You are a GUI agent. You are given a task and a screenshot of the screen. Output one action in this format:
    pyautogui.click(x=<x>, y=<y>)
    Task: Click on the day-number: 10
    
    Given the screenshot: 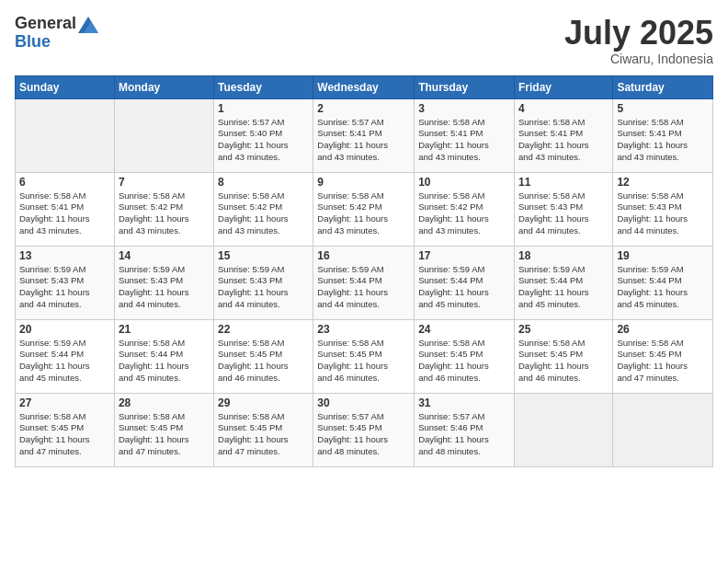 What is the action you would take?
    pyautogui.click(x=464, y=182)
    